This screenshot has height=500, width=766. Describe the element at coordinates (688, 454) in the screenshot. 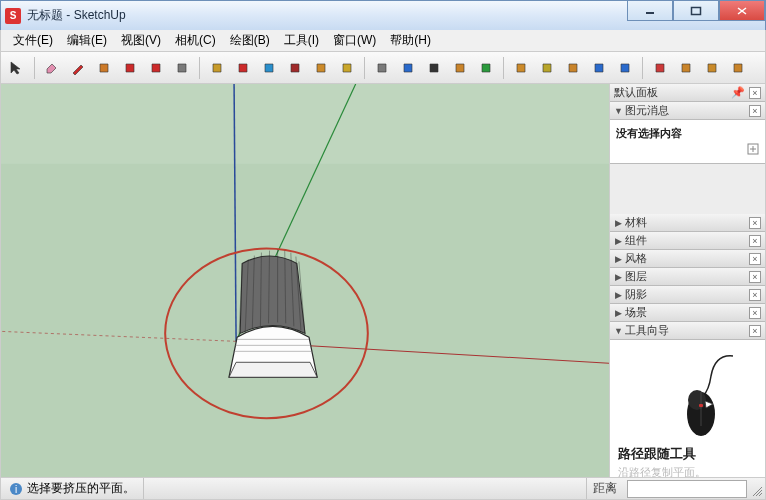

I see `instructor-title: 路径跟随工具` at that location.